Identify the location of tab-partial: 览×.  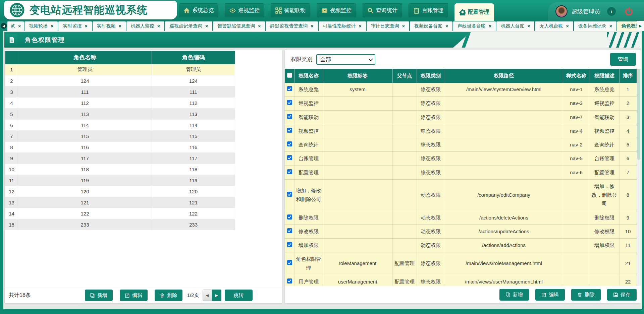
(15, 26).